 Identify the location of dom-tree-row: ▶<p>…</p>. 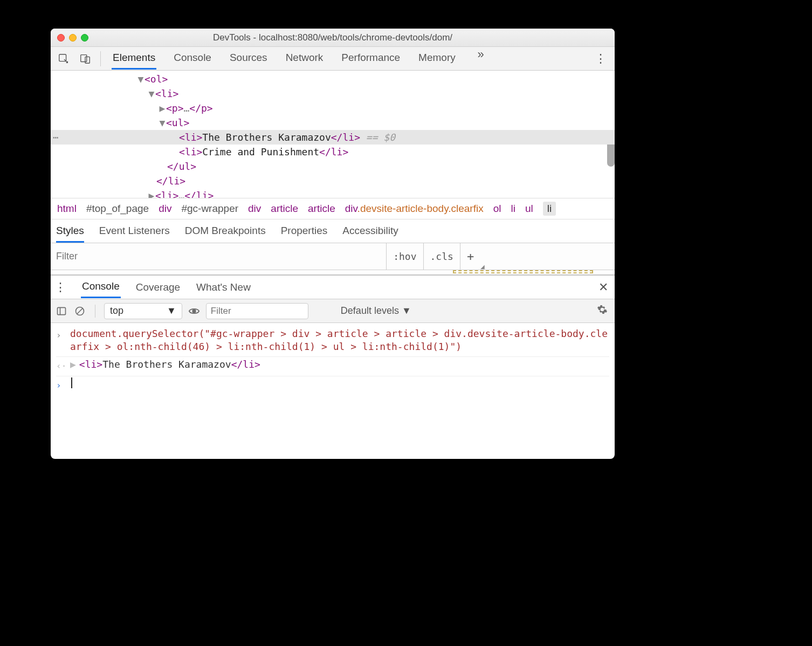
(333, 108).